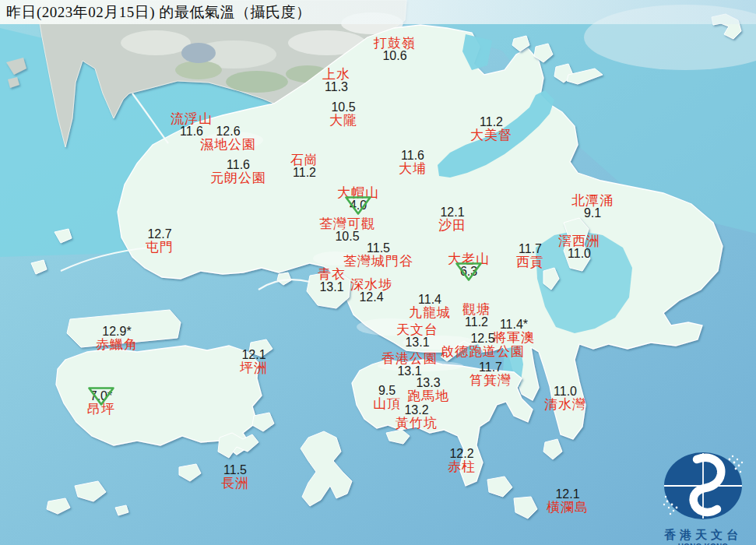 The height and width of the screenshot is (545, 756). I want to click on station-name: 元朗公園, so click(238, 178).